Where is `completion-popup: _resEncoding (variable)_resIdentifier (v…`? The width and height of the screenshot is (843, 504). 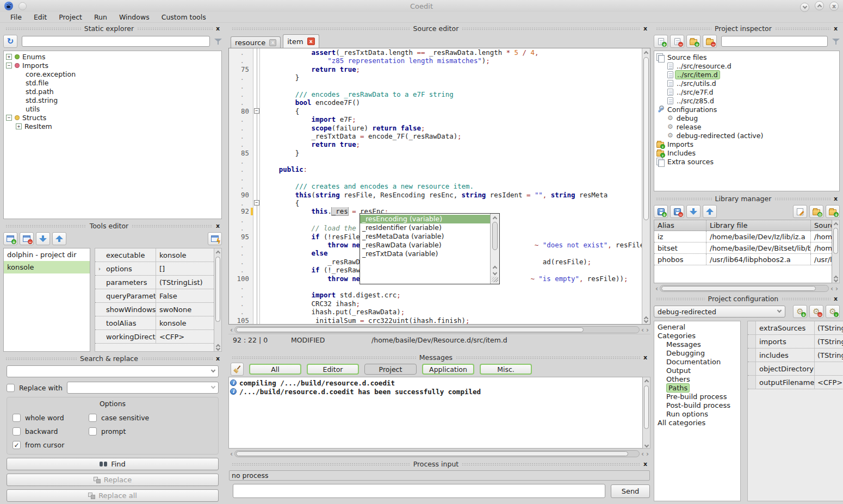
completion-popup: _resEncoding (variable)_resIdentifier (v… is located at coordinates (430, 249).